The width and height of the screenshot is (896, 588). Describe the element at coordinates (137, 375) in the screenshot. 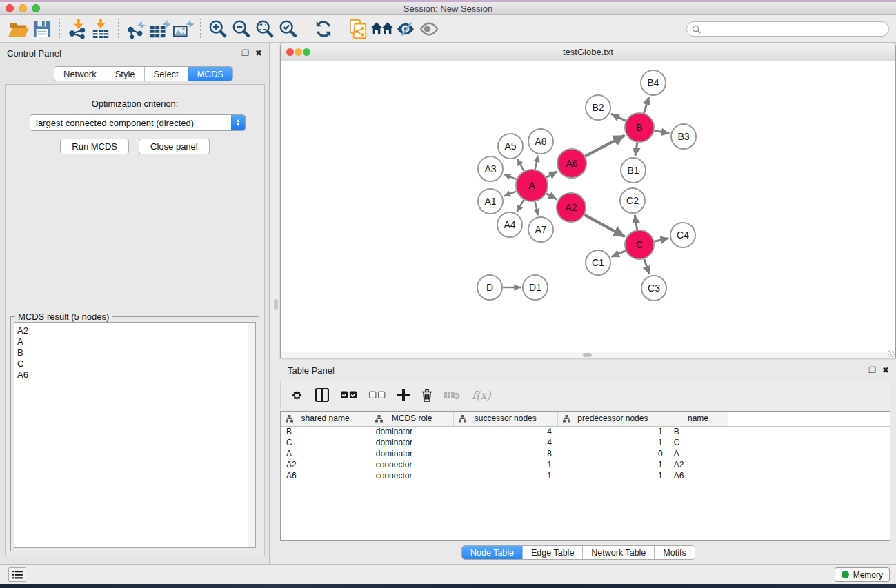

I see `result-item: A6` at that location.